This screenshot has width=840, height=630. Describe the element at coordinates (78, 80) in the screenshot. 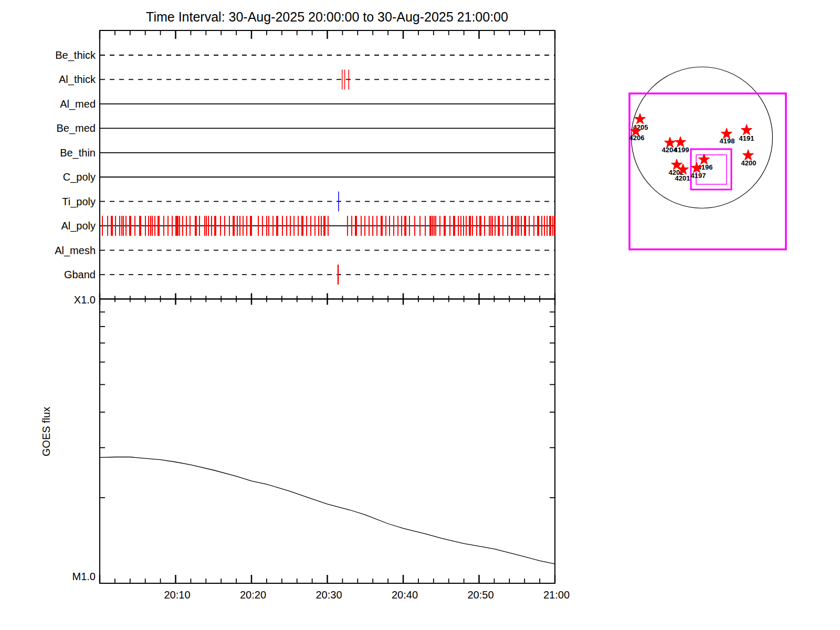

I see `row-label-Al_thick: Al_thick` at that location.